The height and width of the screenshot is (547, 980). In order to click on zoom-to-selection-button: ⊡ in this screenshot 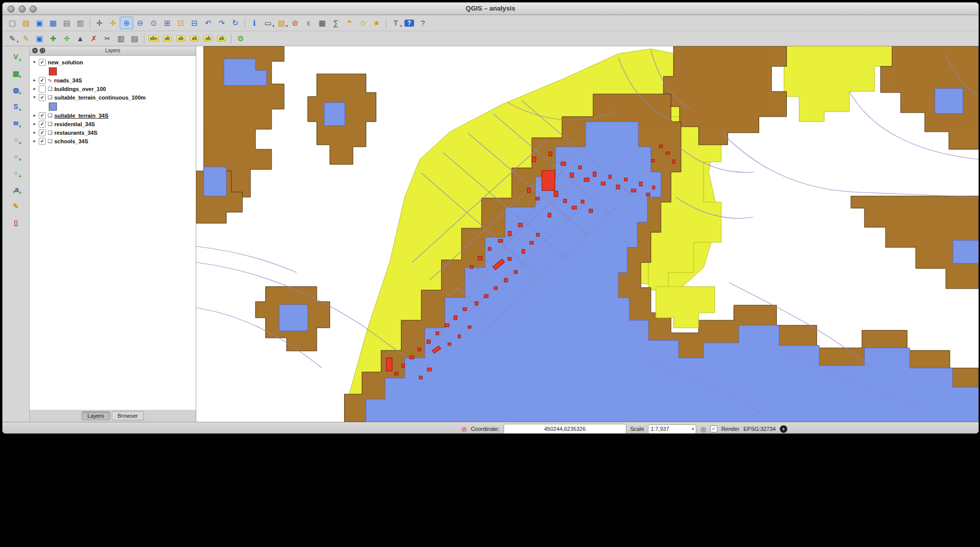, I will do `click(181, 23)`.